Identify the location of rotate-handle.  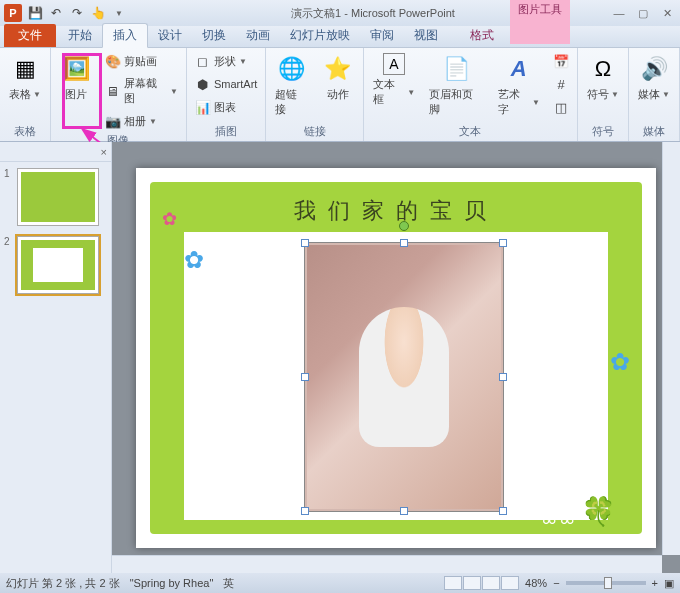
(404, 226).